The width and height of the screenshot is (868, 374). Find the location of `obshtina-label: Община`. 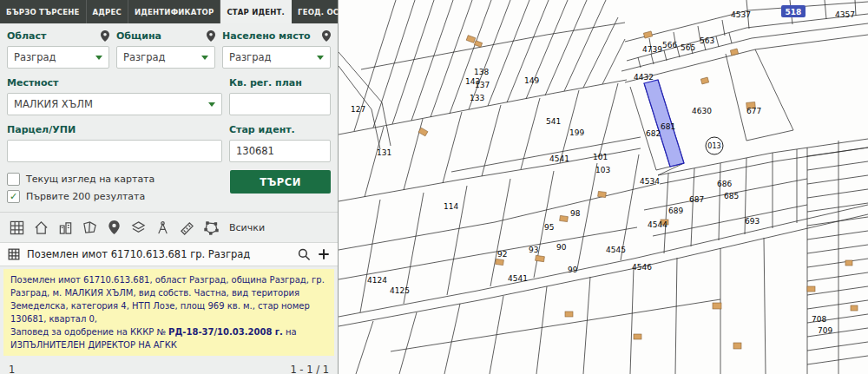

obshtina-label: Община is located at coordinates (139, 36).